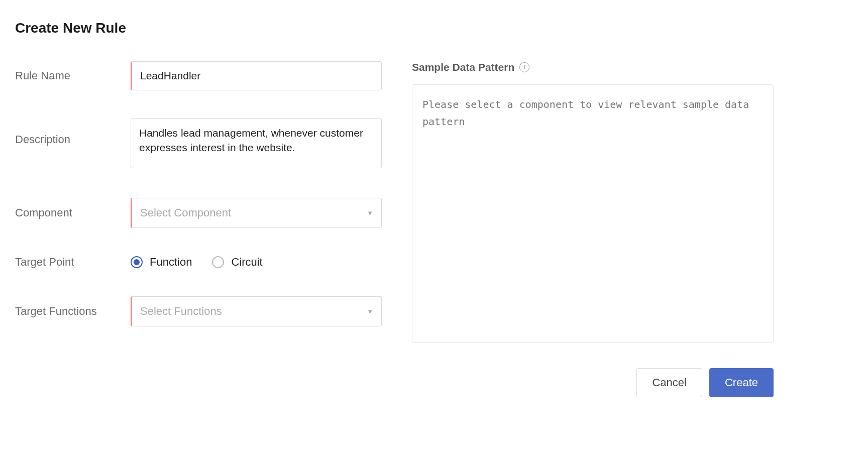  What do you see at coordinates (137, 262) in the screenshot?
I see `radio-selected-icon` at bounding box center [137, 262].